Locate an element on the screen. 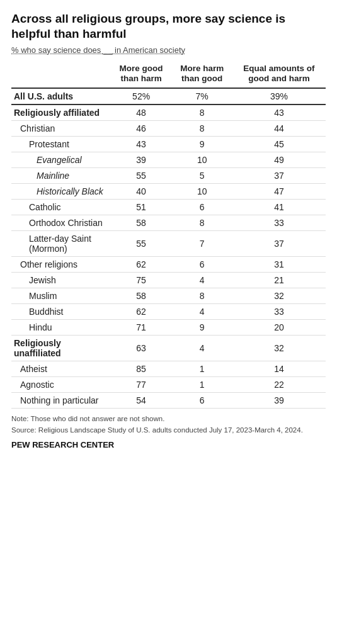 Image resolution: width=337 pixels, height=644 pixels. row-equal: 43 is located at coordinates (279, 113).